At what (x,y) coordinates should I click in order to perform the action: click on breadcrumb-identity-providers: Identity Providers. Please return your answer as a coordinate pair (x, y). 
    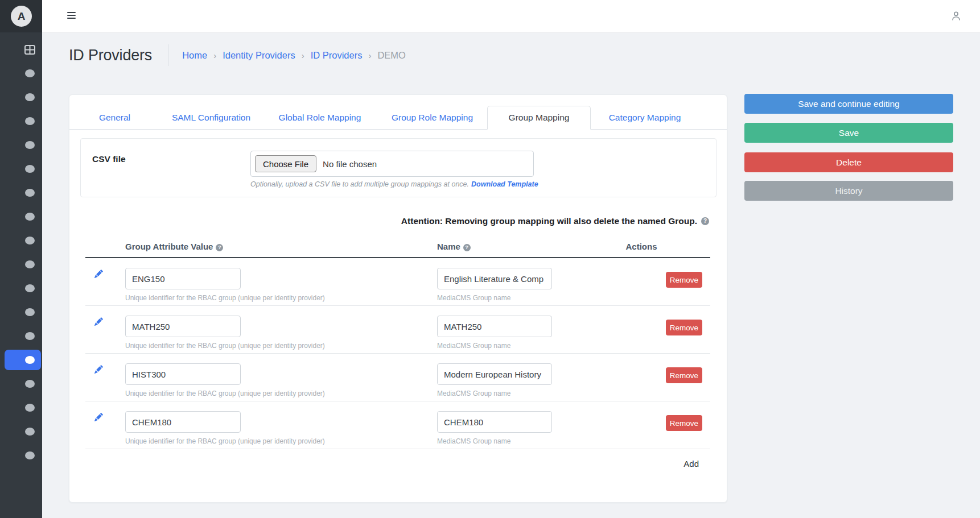
    Looking at the image, I should click on (258, 56).